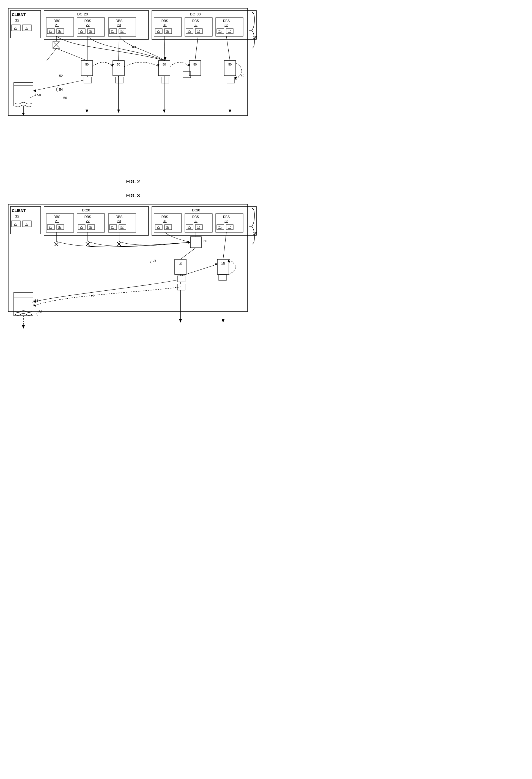 Image resolution: width=532 pixels, height=779 pixels. Describe the element at coordinates (195, 64) in the screenshot. I see `ref-50-4-fig2: 50` at that location.